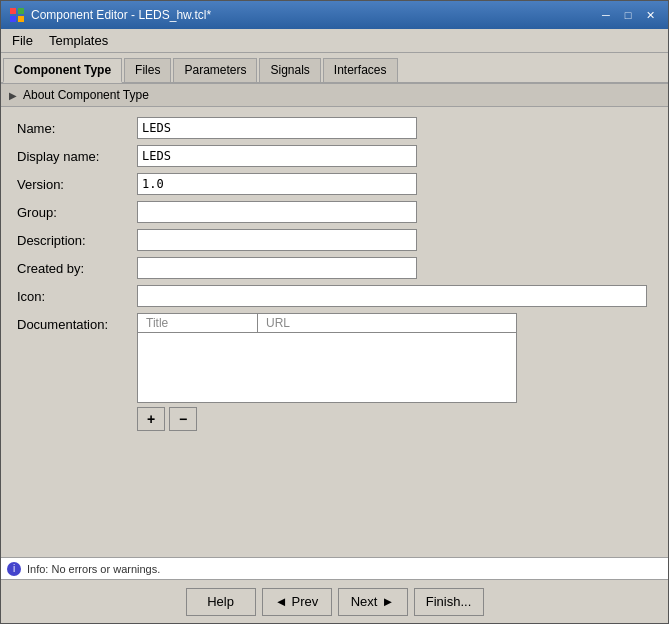  Describe the element at coordinates (334, 96) in the screenshot. I see `section-header: ▶ About Component Type` at that location.